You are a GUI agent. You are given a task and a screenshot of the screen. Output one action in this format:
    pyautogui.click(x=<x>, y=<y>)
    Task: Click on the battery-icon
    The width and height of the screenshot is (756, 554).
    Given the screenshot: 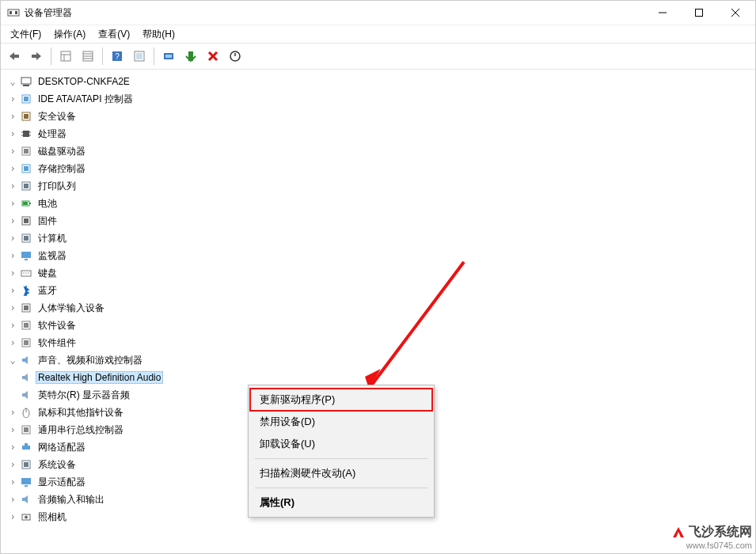 What is the action you would take?
    pyautogui.click(x=26, y=203)
    